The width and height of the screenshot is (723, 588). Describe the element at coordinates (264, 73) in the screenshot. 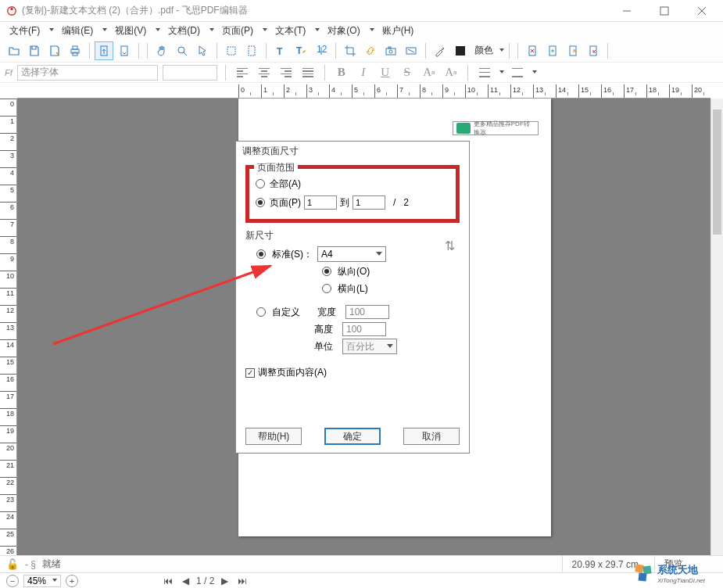

I see `align-center-icon` at that location.